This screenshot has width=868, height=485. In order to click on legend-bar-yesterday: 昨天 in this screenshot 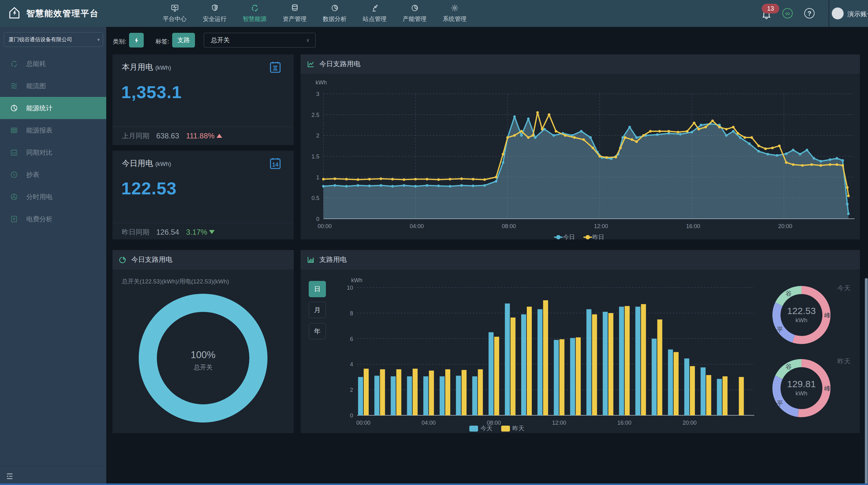, I will do `click(513, 428)`.